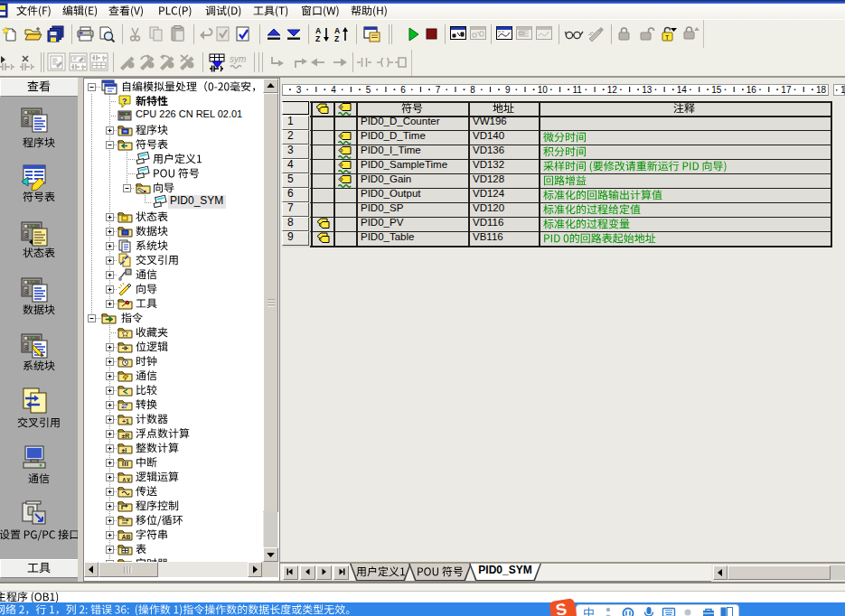  Describe the element at coordinates (578, 90) in the screenshot. I see `svg-text: 11` at that location.